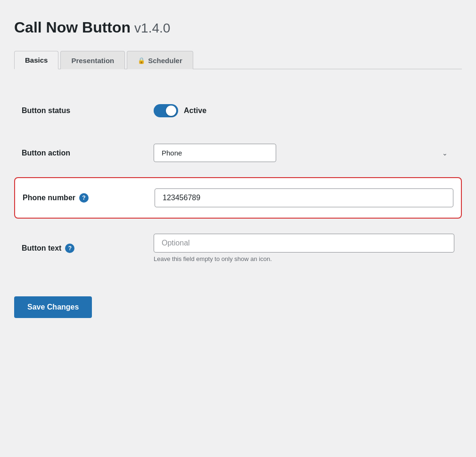  What do you see at coordinates (304, 248) in the screenshot?
I see `button-text-control: Leave this field empty to only show an i…` at bounding box center [304, 248].